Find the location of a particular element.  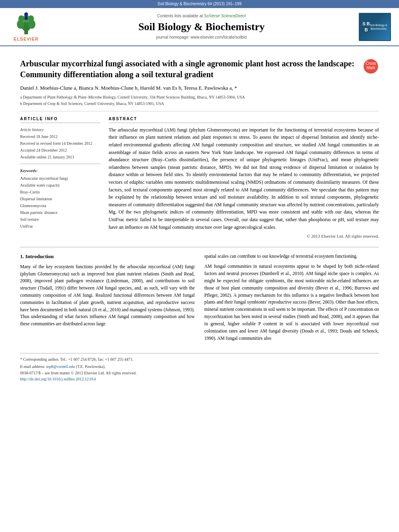

article-title-block: Arbuscular mycorrhizal fungi associated … is located at coordinates (191, 83).